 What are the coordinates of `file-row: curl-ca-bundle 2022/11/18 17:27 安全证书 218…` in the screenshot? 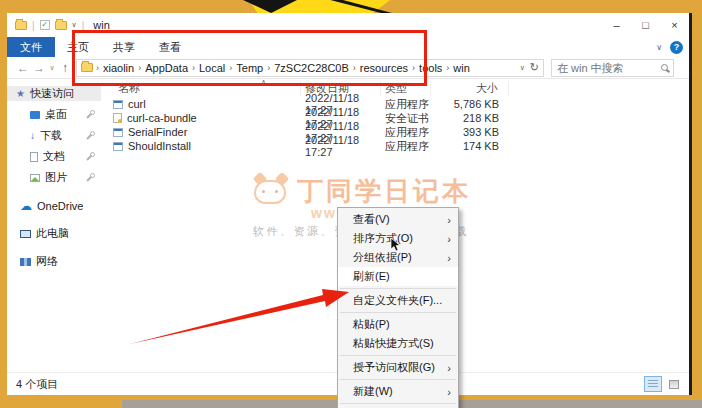 It's located at (395, 118).